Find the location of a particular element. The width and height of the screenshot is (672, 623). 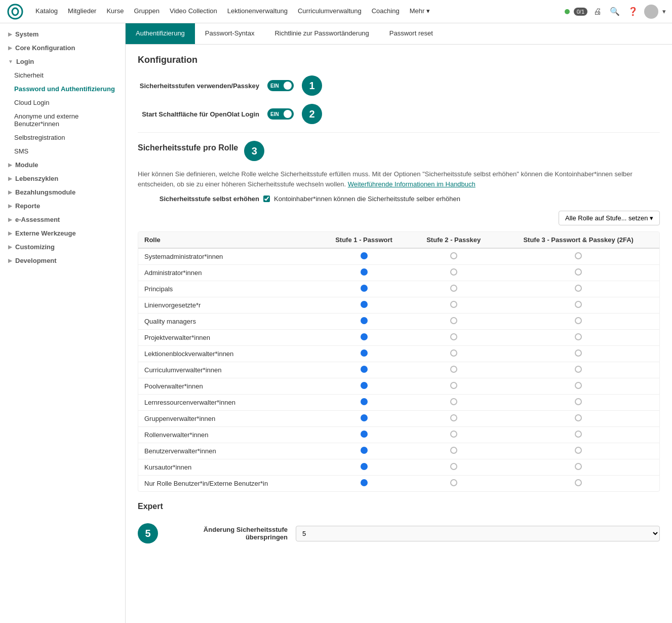

sidebar-item-customizing: ▶ Customizing is located at coordinates (63, 247).